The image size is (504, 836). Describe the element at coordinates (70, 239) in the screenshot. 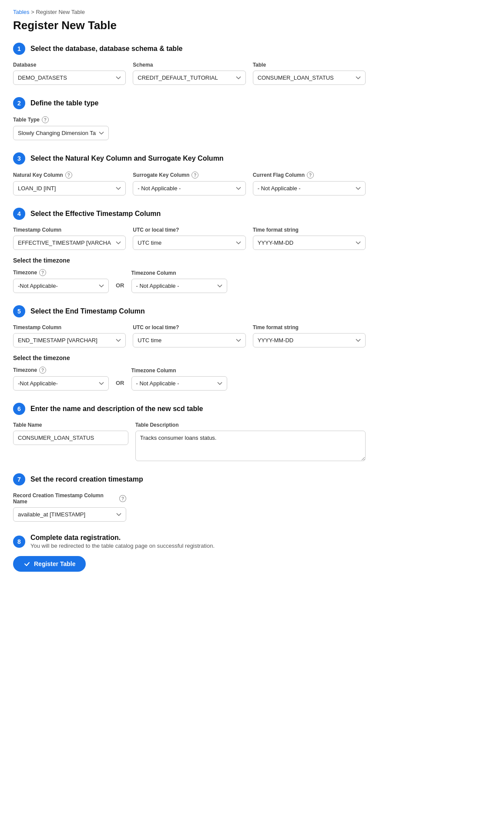

I see `step-4-ts-col-group: Timestamp Column EFFECTIVE_TIMESTAMP [VA…` at that location.